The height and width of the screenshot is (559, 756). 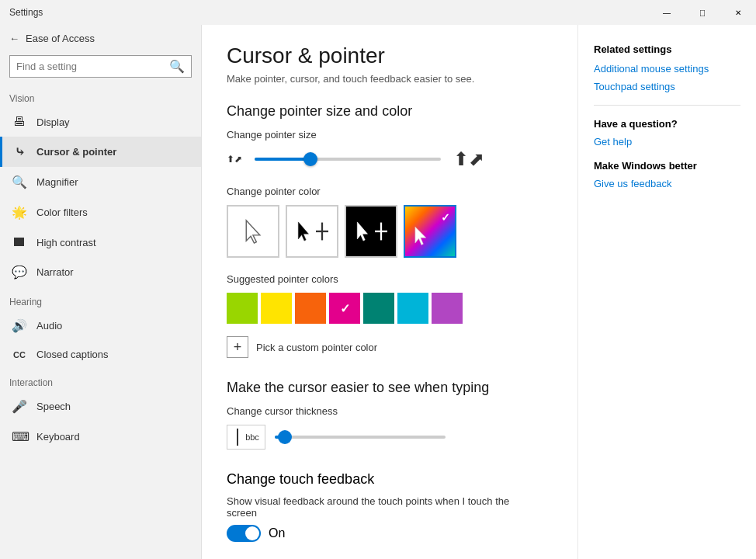 I want to click on sidebar-item-audio: 🔊 Audio, so click(x=101, y=326).